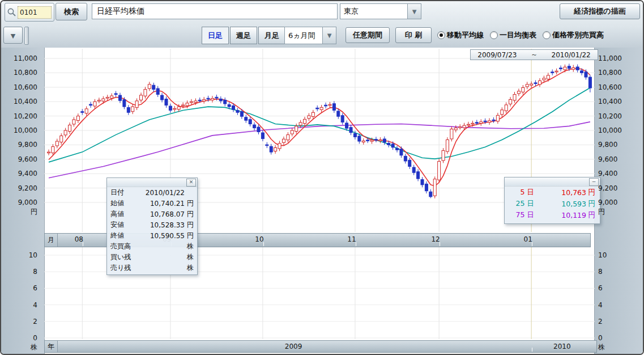  Describe the element at coordinates (215, 35) in the screenshot. I see `tab-0: 日足` at that location.